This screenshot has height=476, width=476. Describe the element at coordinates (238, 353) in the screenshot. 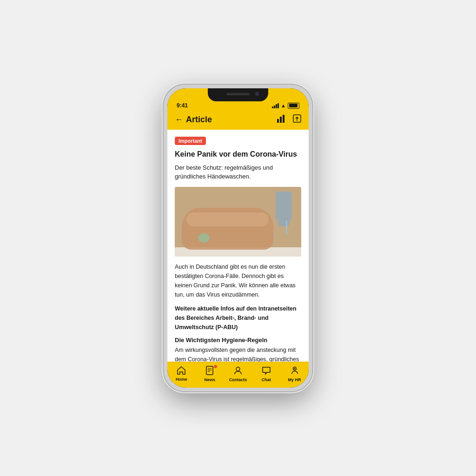

I see `article-section-body: Am wirkungsvollsten gegen die ansteckung…` at that location.